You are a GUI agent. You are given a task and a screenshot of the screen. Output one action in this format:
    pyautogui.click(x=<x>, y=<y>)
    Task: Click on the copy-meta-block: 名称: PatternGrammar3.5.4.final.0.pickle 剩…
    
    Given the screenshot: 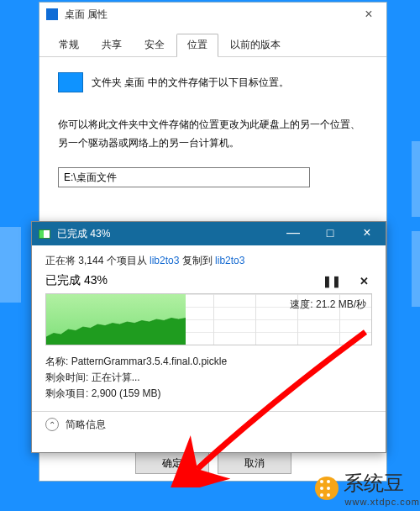 What is the action you would take?
    pyautogui.click(x=208, y=378)
    